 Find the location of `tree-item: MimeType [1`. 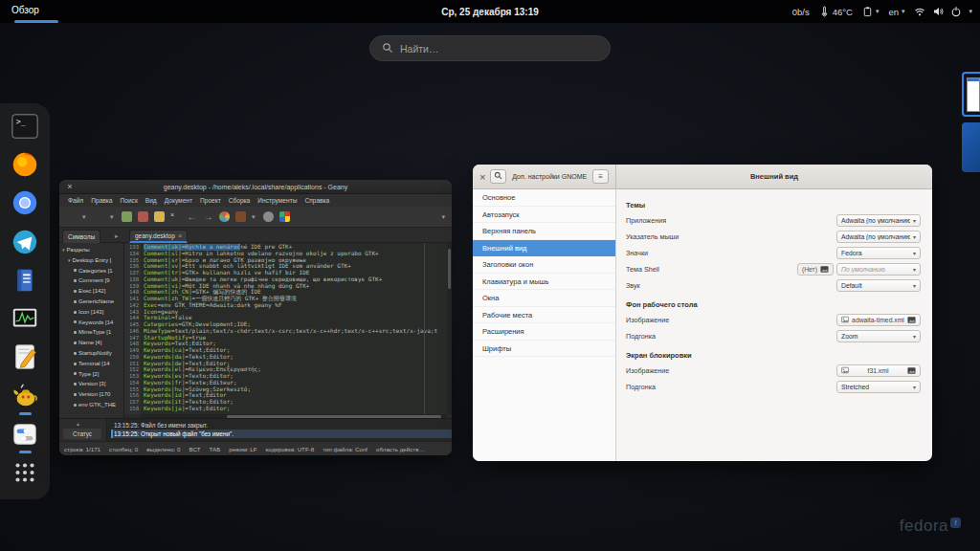

tree-item: MimeType [1 is located at coordinates (92, 333).